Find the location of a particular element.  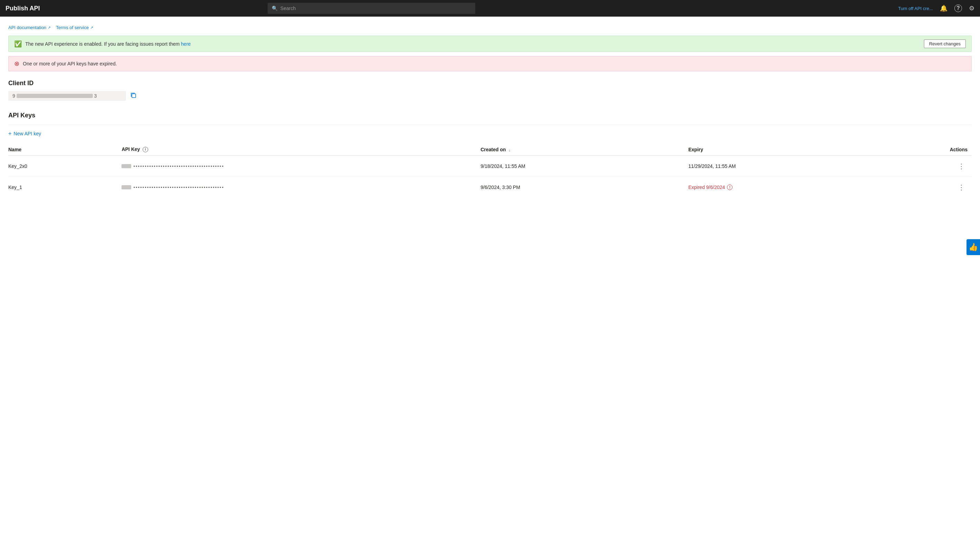

topbar: Publish API 🔍 Turn off API cre... 🔔 ? ⚙ is located at coordinates (490, 8).